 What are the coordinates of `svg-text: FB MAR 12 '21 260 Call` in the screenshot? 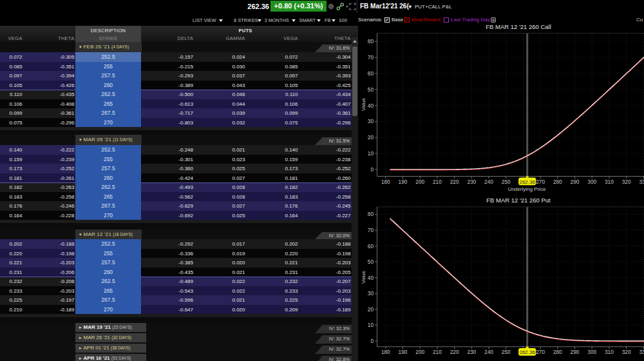 It's located at (518, 27).